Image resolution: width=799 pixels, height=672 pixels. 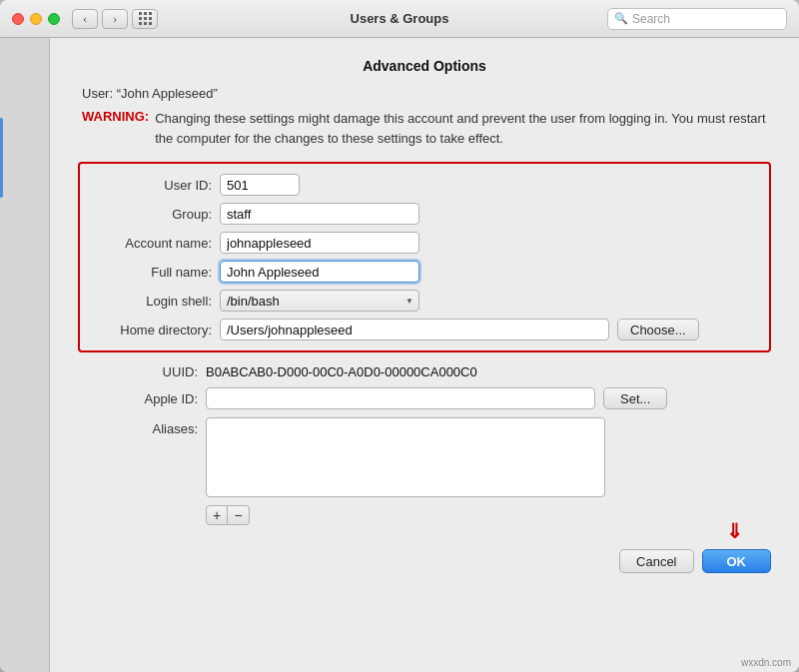 What do you see at coordinates (320, 243) in the screenshot?
I see `account-name-input` at bounding box center [320, 243].